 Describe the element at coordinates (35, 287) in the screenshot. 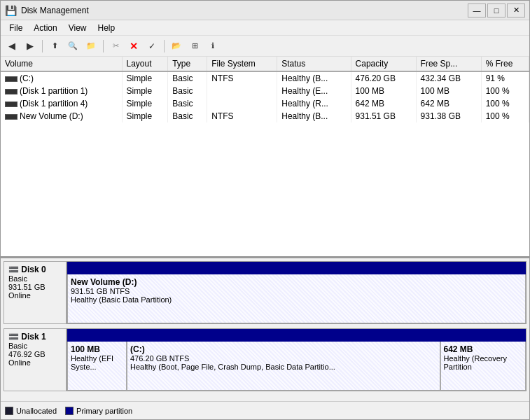

I see `disk-0-size: 931.51 GB` at that location.